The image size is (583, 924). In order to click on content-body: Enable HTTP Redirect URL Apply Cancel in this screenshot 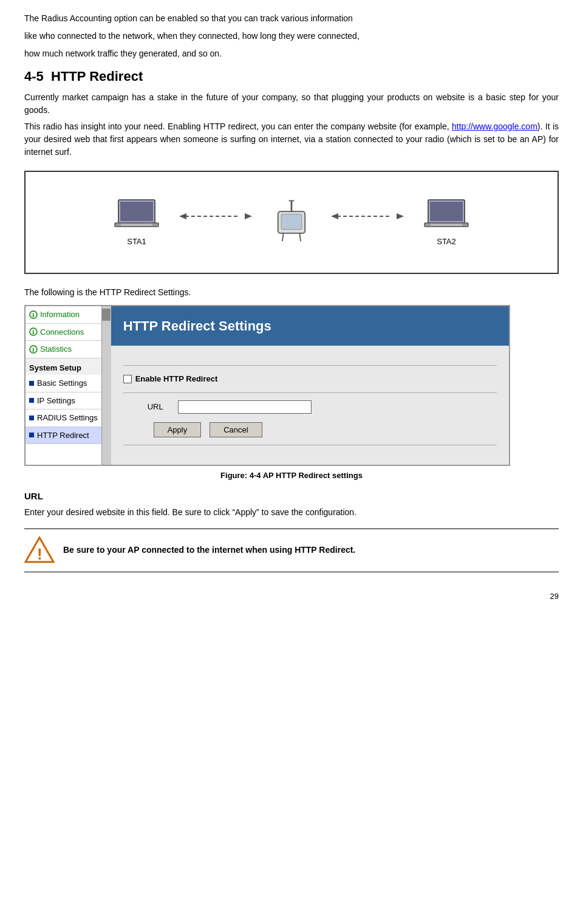, I will do `click(310, 405)`.